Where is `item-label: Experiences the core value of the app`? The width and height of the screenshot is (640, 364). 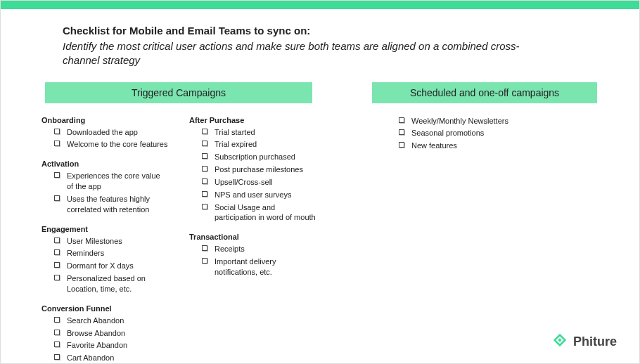
item-label: Experiences the core value of the app is located at coordinates (117, 181).